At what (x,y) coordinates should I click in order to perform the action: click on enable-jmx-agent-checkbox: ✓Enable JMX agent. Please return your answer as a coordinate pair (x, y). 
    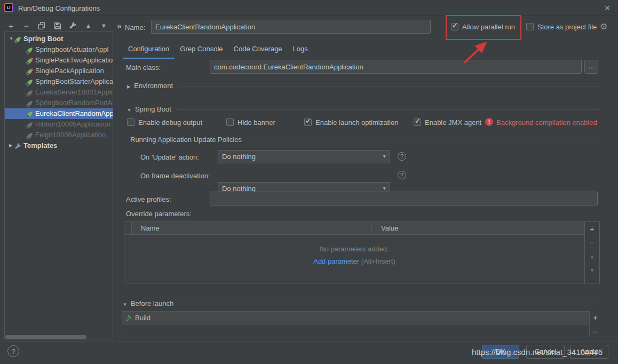
    Looking at the image, I should click on (447, 123).